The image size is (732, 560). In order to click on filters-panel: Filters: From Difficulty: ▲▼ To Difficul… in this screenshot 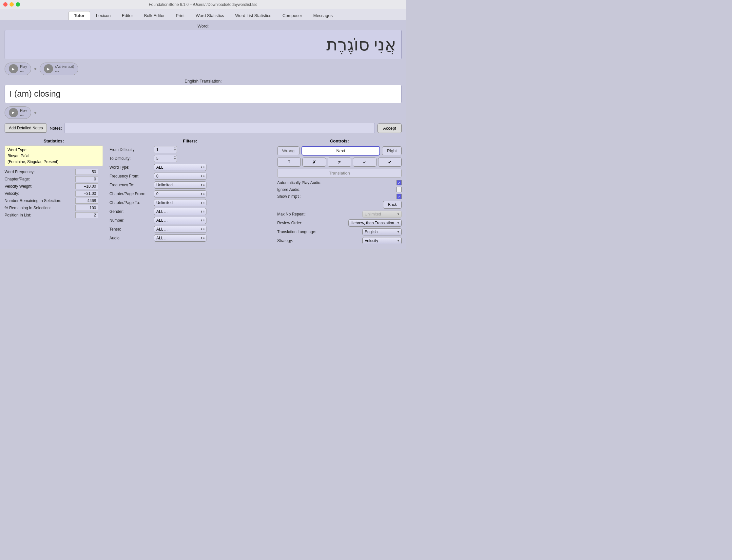, I will do `click(190, 191)`.